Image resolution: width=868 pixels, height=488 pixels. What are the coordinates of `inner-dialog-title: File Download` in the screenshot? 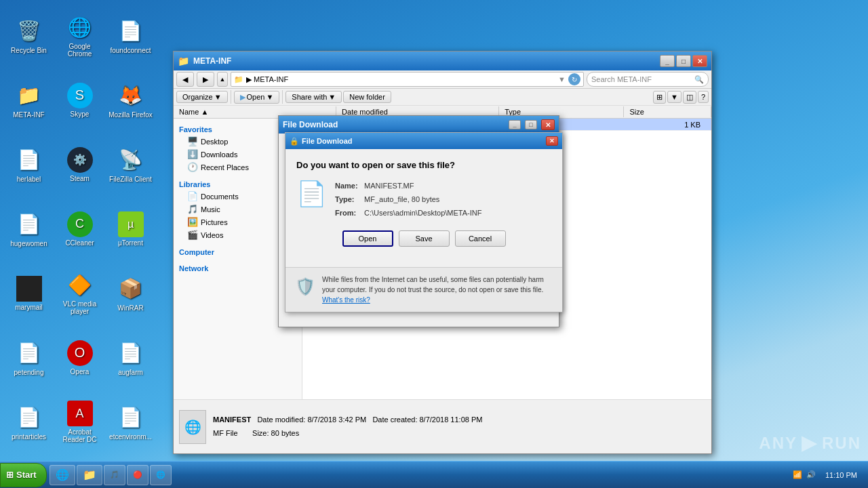 It's located at (327, 141).